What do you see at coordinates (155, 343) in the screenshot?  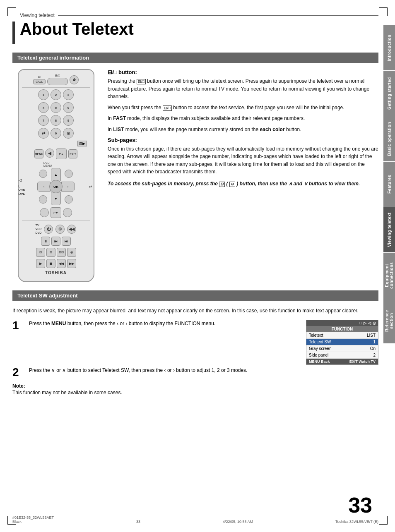 I see `sw-steps-text: 1 Press the MENU button, then press the …` at bounding box center [155, 343].